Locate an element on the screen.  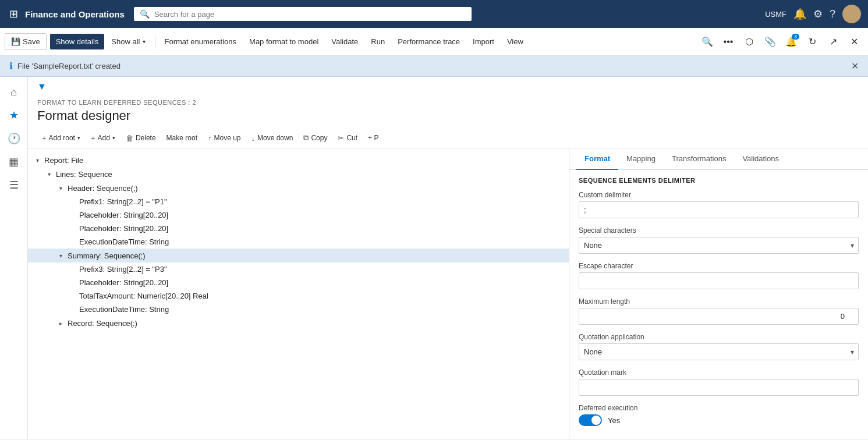
add-root-button: + Add root ▾ is located at coordinates (61, 139).